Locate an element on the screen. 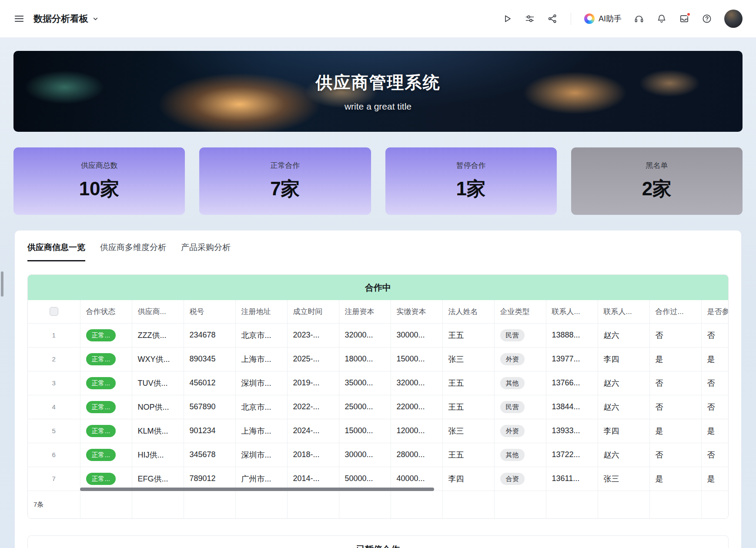 This screenshot has width=756, height=548. row-index: 7 is located at coordinates (54, 478).